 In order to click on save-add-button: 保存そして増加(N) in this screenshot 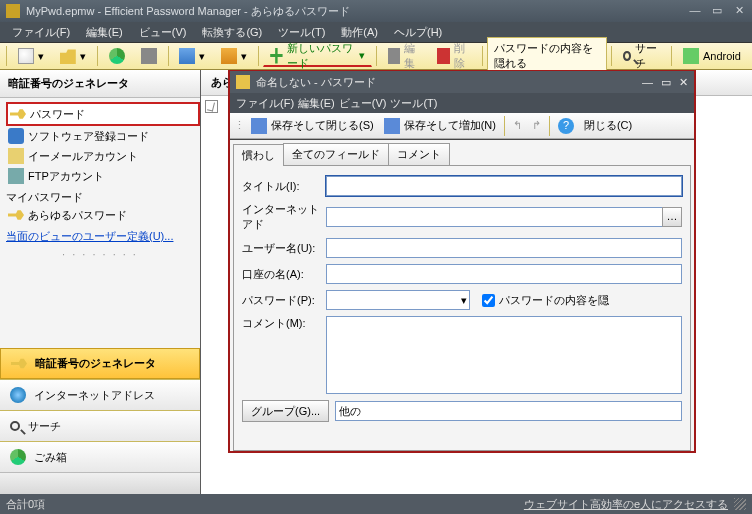, I will do `click(440, 126)`.